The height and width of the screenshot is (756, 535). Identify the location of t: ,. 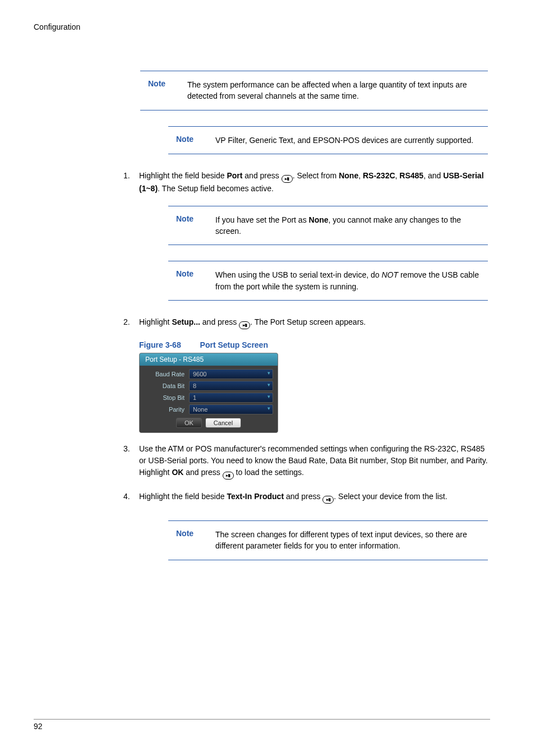
(361, 176).